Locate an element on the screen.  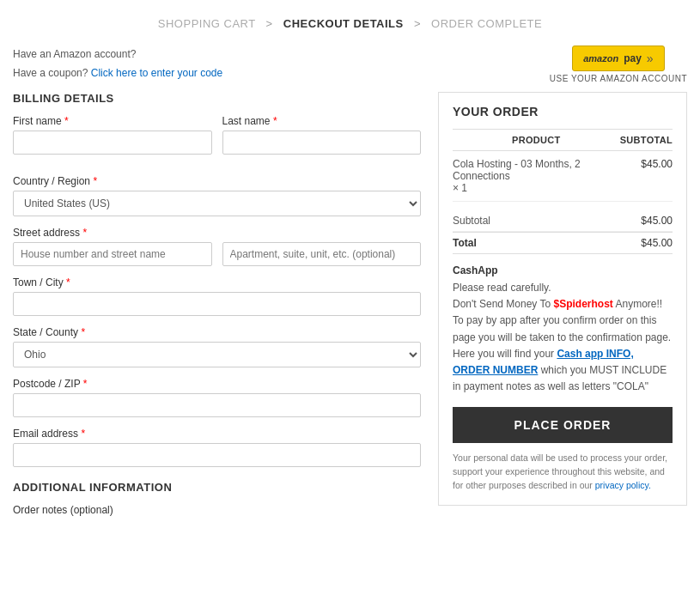
last-name-label: Last name * is located at coordinates (322, 121).